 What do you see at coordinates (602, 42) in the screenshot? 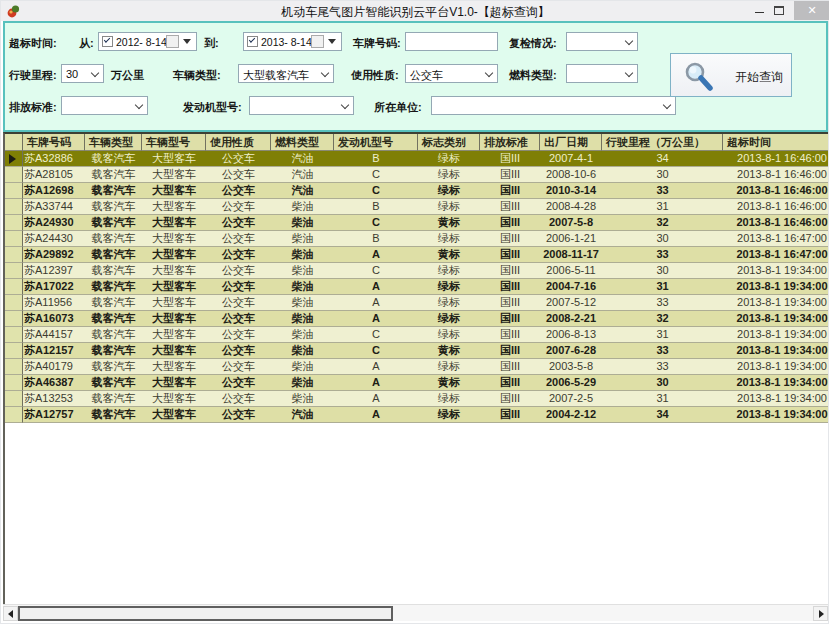
I see `recheck-status-select` at bounding box center [602, 42].